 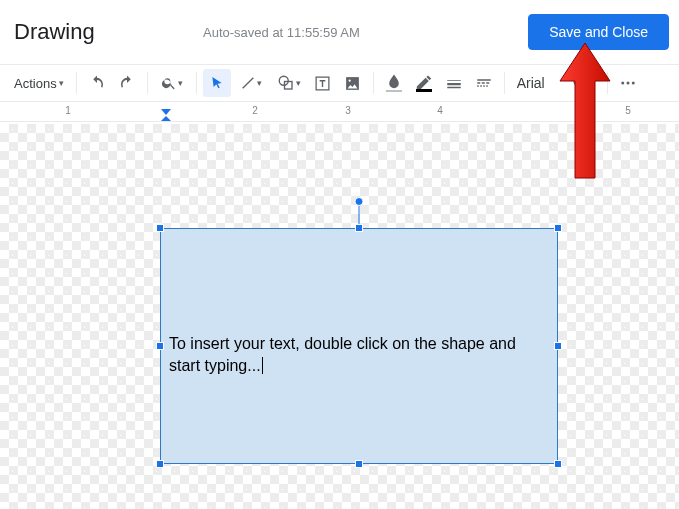 What do you see at coordinates (360, 215) in the screenshot?
I see `rotation-line` at bounding box center [360, 215].